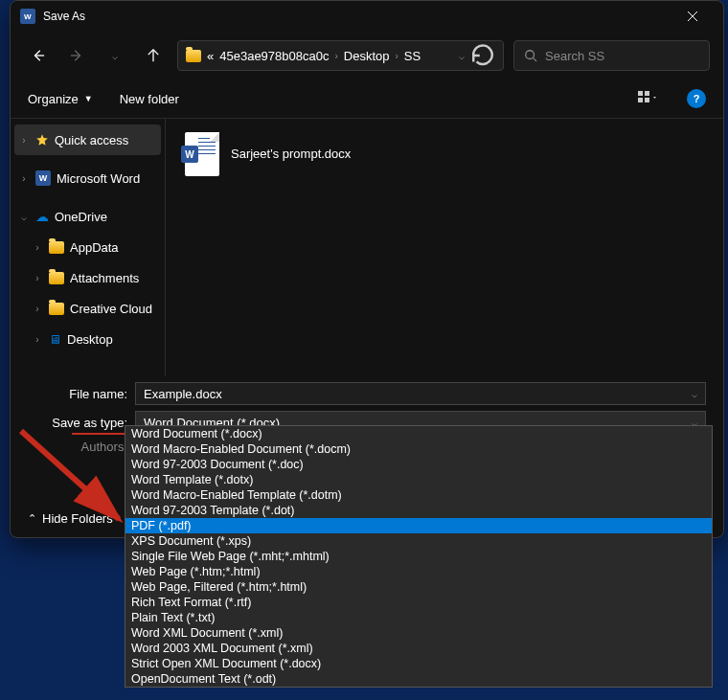 This screenshot has height=700, width=728. What do you see at coordinates (42, 216) in the screenshot?
I see `cloud-icon: ☁` at bounding box center [42, 216].